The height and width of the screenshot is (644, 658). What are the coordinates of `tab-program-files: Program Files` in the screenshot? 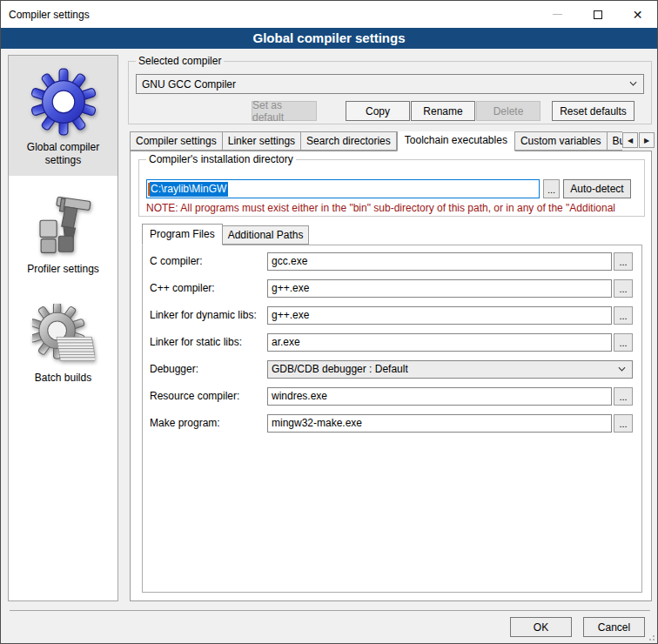 It's located at (183, 235).